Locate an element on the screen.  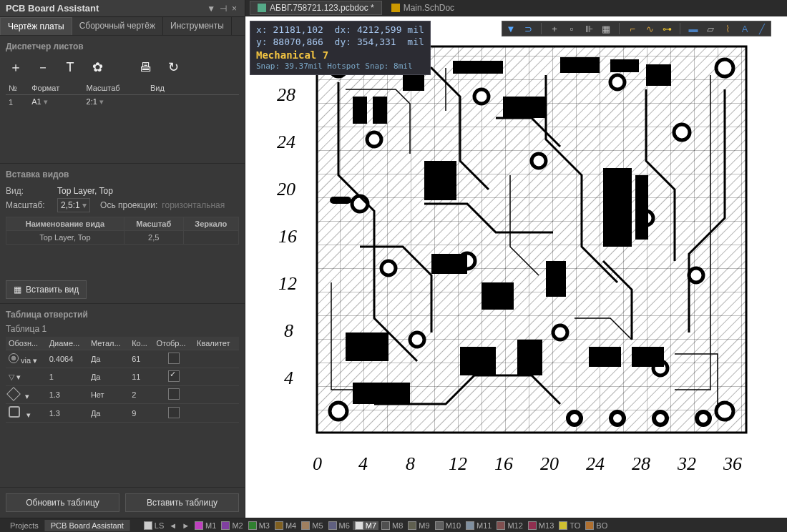
tab-tools: Инструменты is located at coordinates (197, 26).